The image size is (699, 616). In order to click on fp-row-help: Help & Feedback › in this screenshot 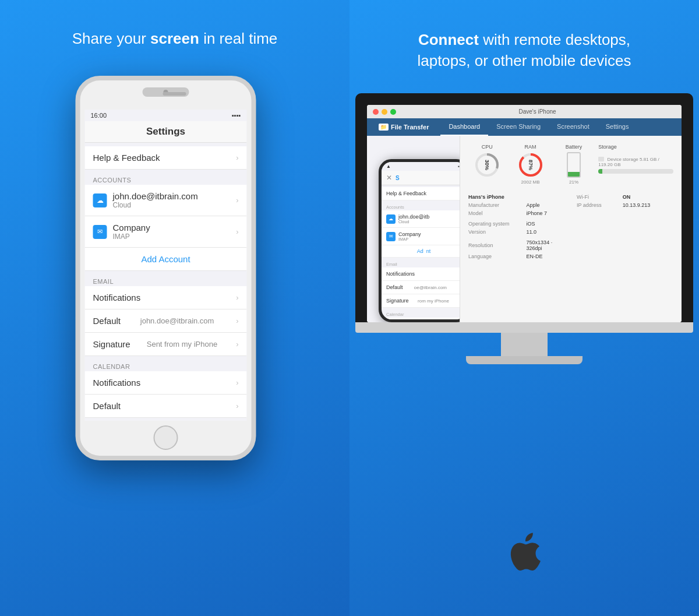, I will do `click(421, 193)`.